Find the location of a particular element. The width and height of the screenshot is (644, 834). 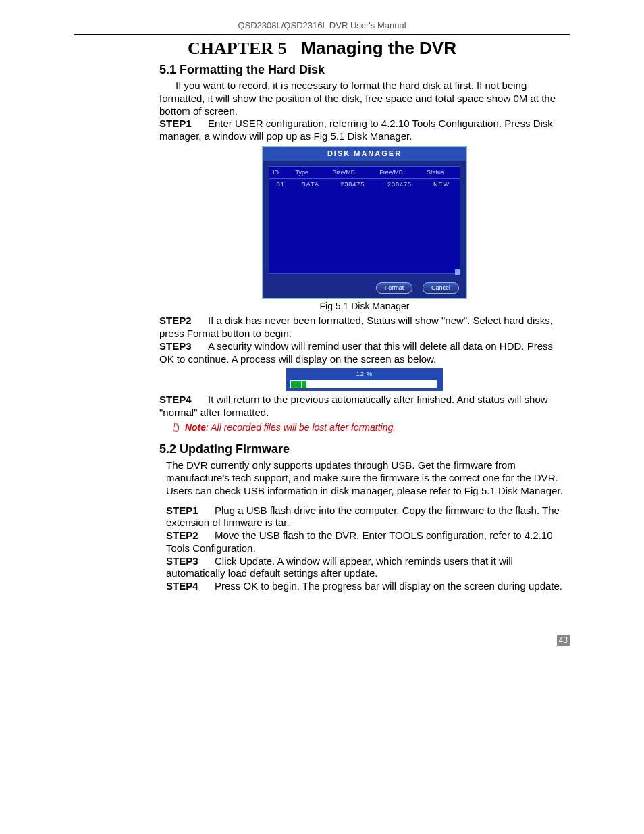

scroll-down-icon is located at coordinates (458, 272).